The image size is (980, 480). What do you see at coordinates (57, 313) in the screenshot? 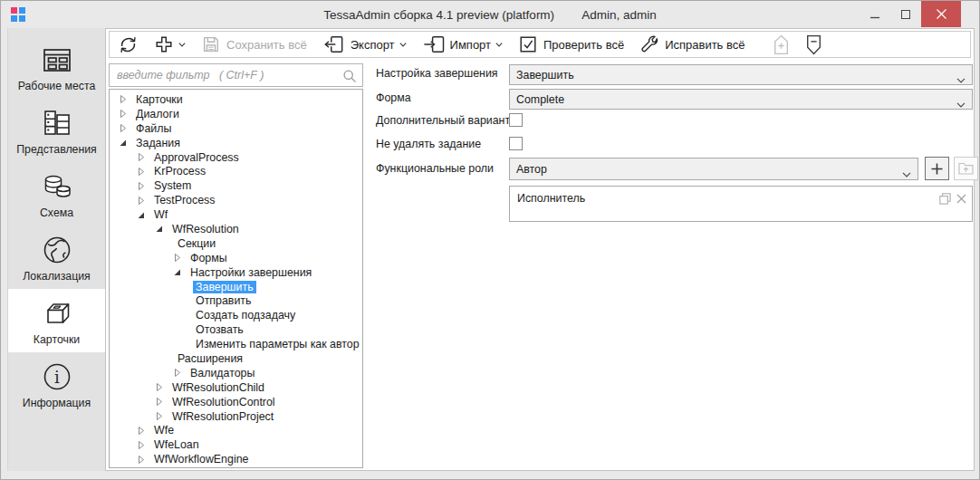
I see `box-icon` at bounding box center [57, 313].